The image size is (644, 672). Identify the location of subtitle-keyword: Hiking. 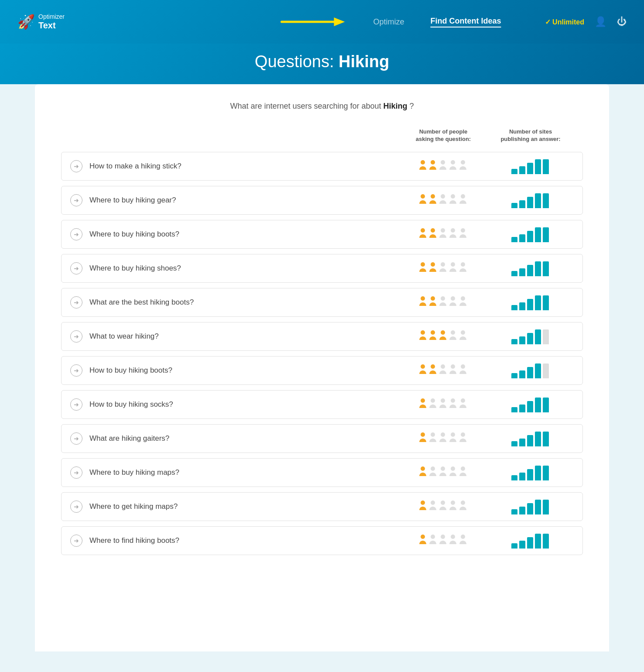
(395, 106).